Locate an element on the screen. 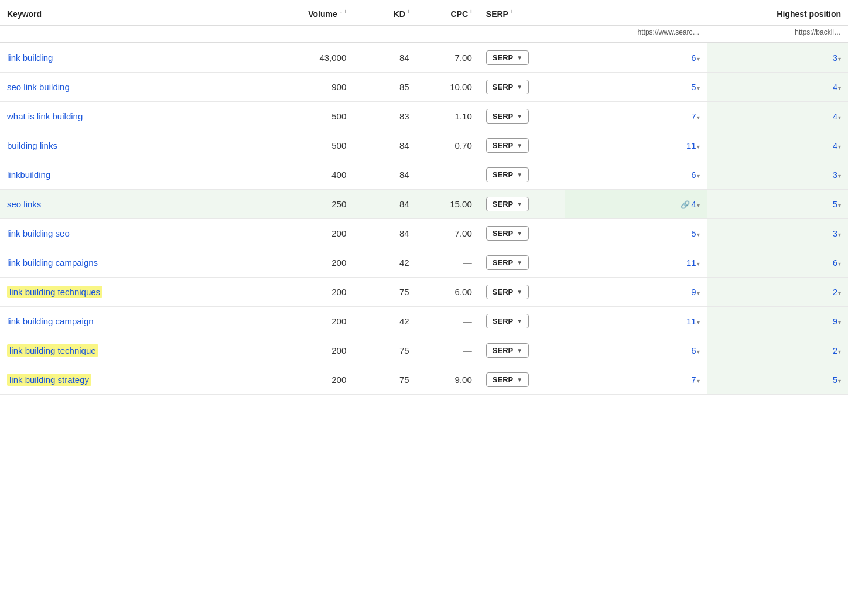 The image size is (848, 616). keyword-link: link building campaigns is located at coordinates (53, 262).